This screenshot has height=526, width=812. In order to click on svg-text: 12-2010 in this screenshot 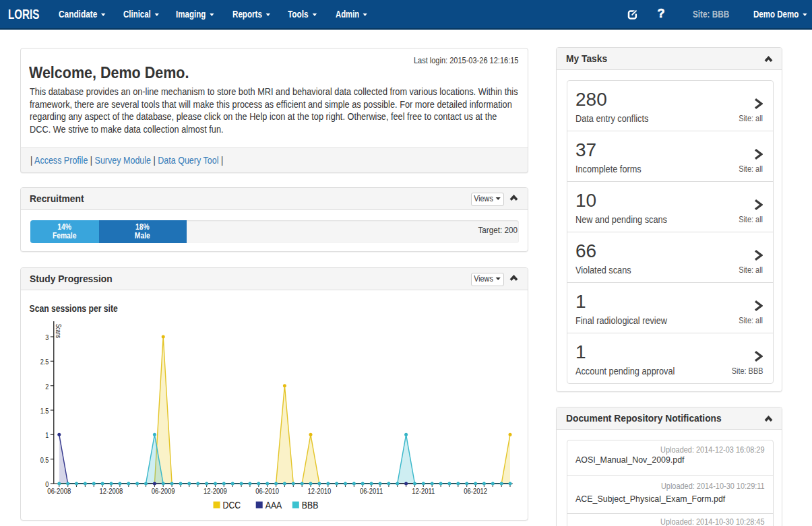, I will do `click(319, 492)`.